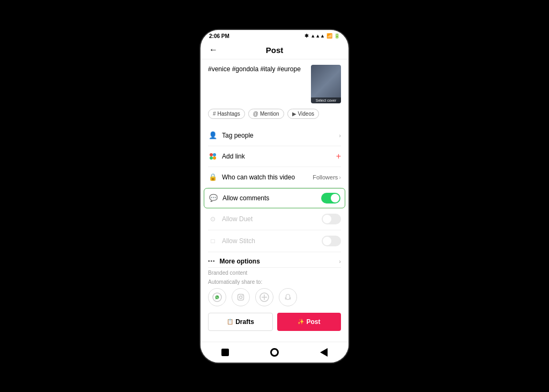 The image size is (549, 392). What do you see at coordinates (274, 325) in the screenshot?
I see `bottom-actions: 📋 Drafts ✨ Post` at bounding box center [274, 325].